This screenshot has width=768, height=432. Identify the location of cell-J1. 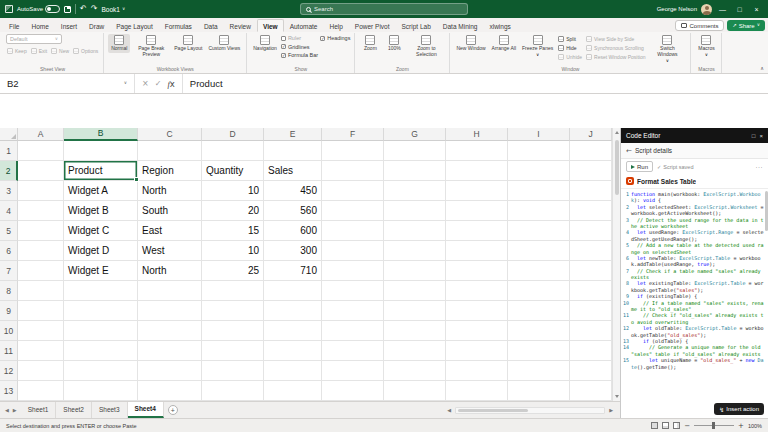
(591, 151).